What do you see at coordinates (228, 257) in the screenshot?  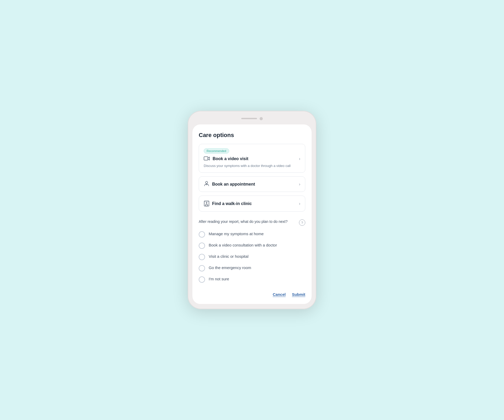 I see `radio-label-visit-clinic: Visit a clinic or hospital` at bounding box center [228, 257].